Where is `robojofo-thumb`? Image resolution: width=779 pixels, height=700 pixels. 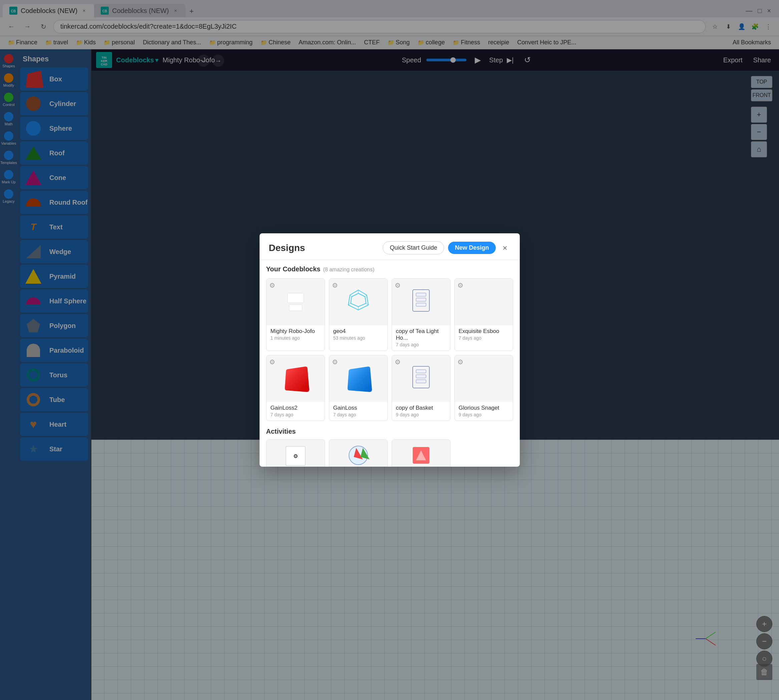
robojofo-thumb is located at coordinates (296, 302).